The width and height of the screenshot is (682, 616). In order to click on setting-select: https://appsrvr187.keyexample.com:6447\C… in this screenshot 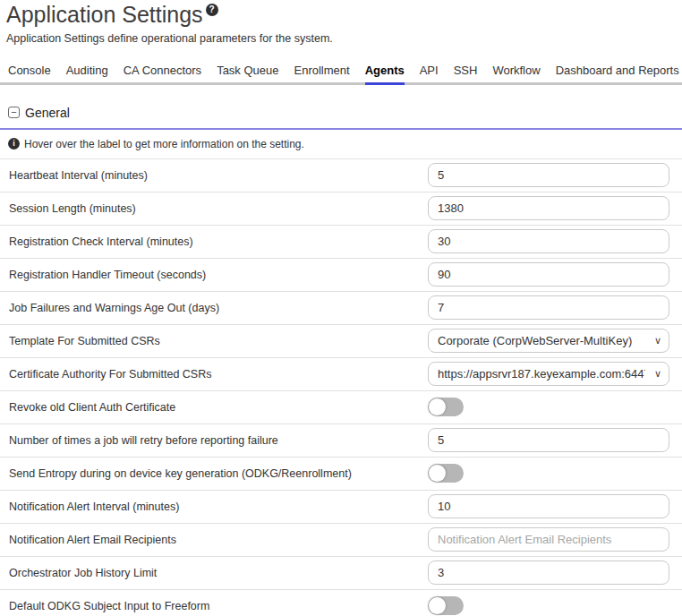, I will do `click(549, 374)`.